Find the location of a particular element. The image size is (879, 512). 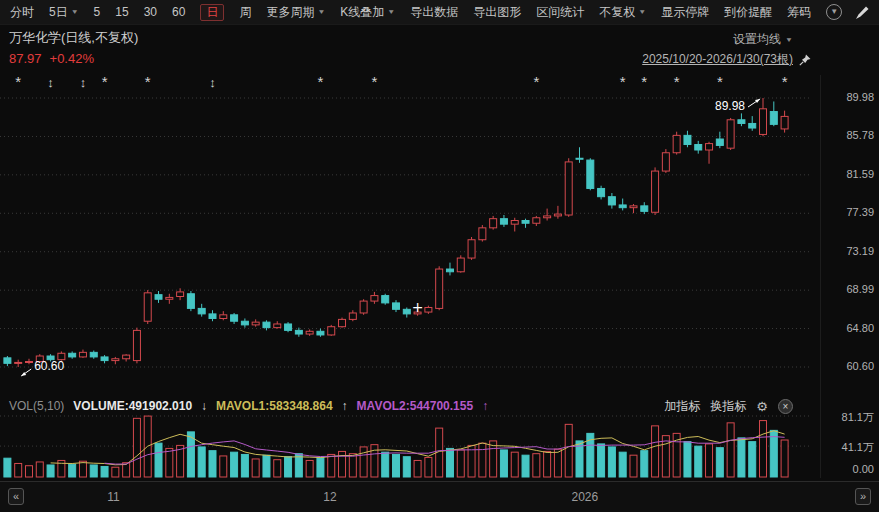

toolbar-item-label: 不复权 is located at coordinates (617, 12).